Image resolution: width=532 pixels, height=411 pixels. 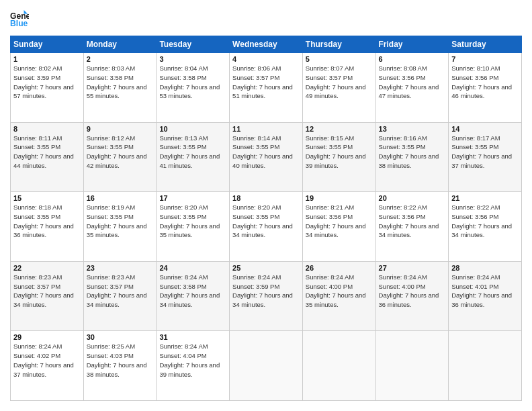 I want to click on calendar-cell: 6Sunrise: 8:08 AMSunset: 3:56 PMDaylight…, so click(x=412, y=88).